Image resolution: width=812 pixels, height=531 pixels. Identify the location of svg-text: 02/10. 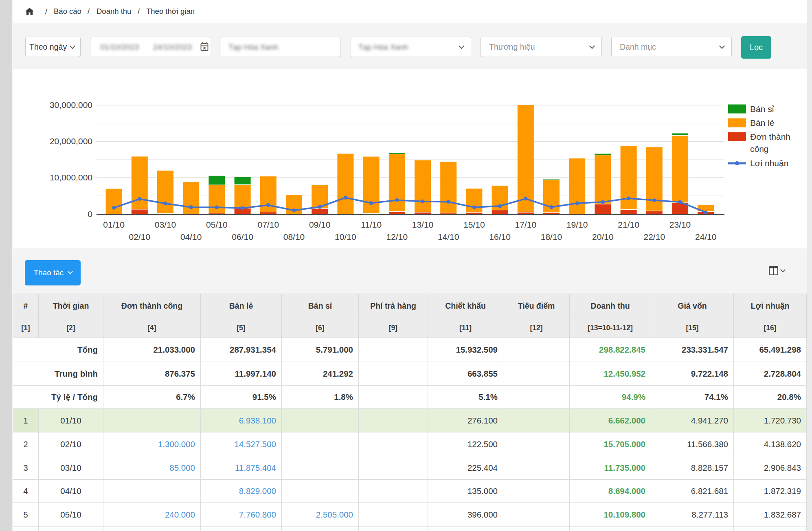
(140, 237).